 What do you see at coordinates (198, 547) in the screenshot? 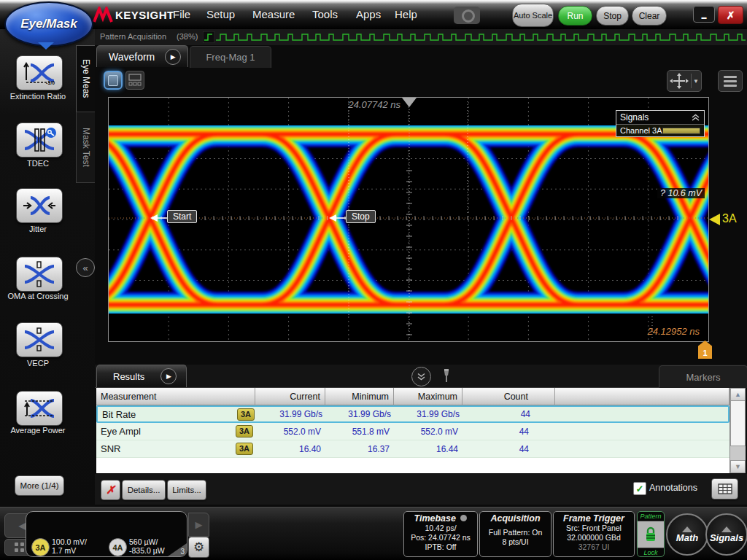
I see `gear-icon: ⚙` at bounding box center [198, 547].